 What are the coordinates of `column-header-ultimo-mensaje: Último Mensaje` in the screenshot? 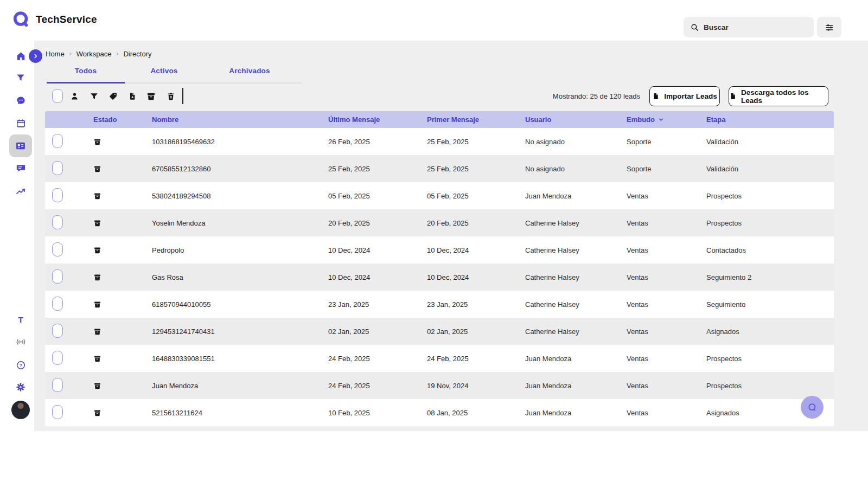 It's located at (378, 119).